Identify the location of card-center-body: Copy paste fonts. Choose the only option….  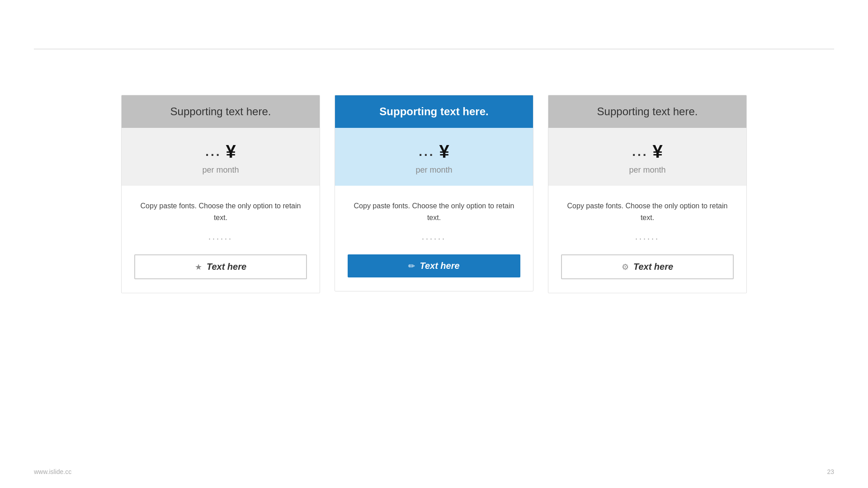
(434, 239).